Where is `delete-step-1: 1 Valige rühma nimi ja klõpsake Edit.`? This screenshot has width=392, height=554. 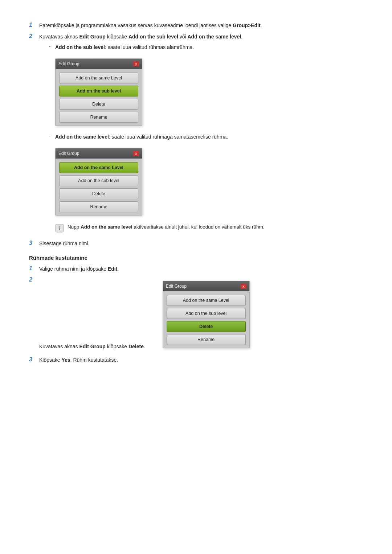
delete-step-1: 1 Valige rühma nimi ja klõpsake Edit. is located at coordinates (200, 269).